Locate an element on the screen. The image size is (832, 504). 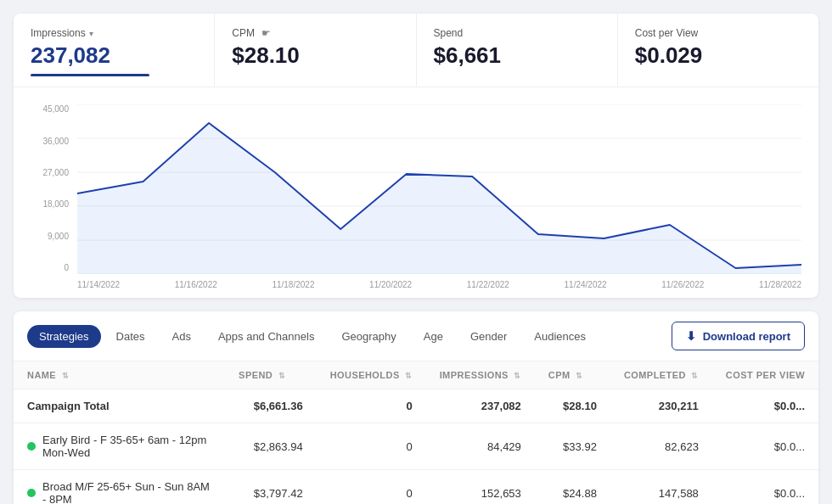
y-label-5: 45,000 is located at coordinates (49, 109).